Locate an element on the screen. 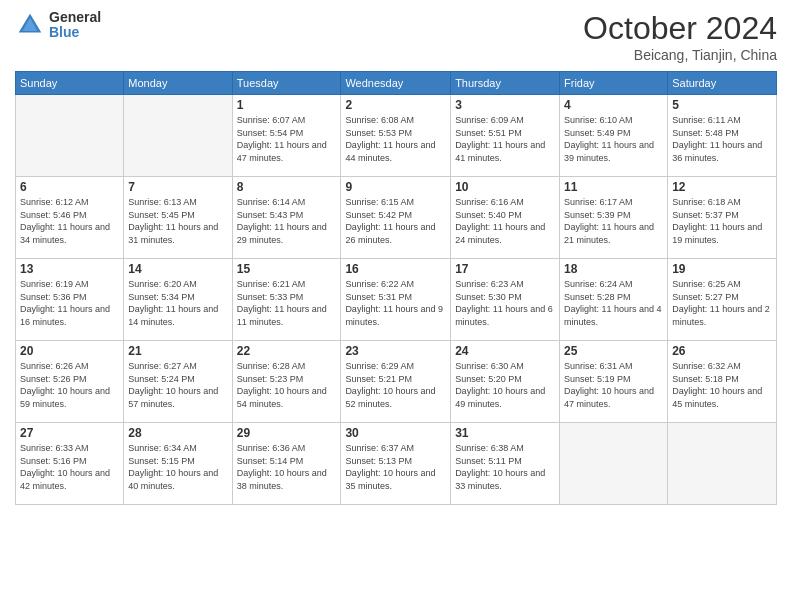 The image size is (792, 612). col-sunday: Sunday is located at coordinates (70, 84).